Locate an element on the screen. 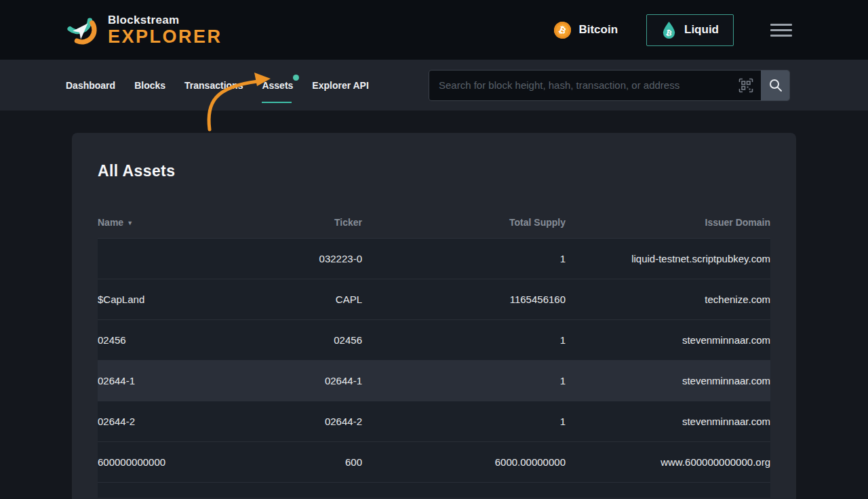 This screenshot has height=499, width=868. asset-issuer-domain: www.600000000000.org is located at coordinates (668, 462).